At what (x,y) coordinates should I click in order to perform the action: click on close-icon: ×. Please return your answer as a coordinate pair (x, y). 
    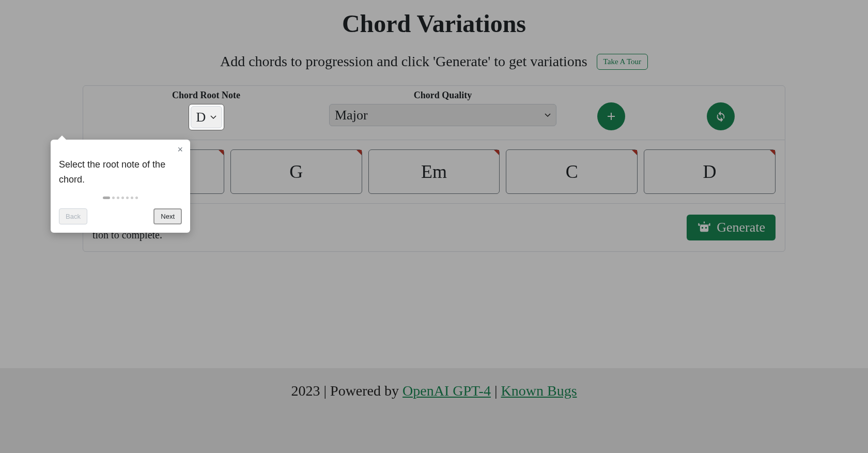
    Looking at the image, I should click on (180, 149).